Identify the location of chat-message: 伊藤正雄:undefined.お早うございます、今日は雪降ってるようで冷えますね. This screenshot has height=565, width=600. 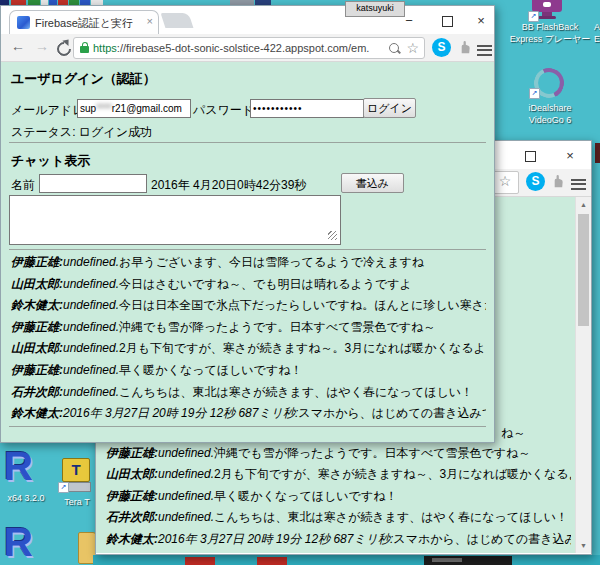
(248, 263).